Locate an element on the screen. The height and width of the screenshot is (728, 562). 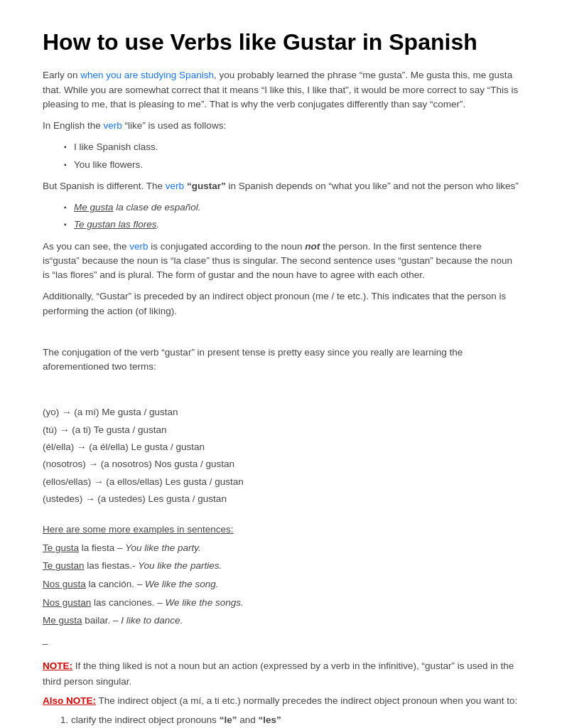
note-2: Also NOTE: The indirect object (a mí, a … is located at coordinates (281, 701).